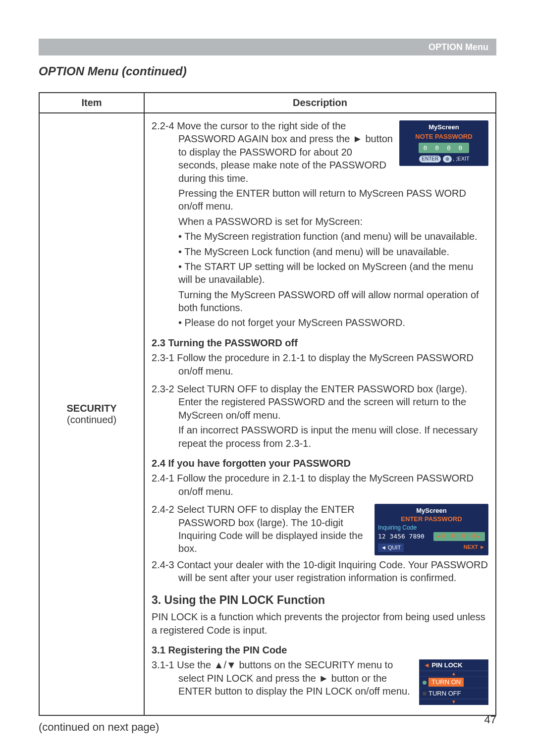 This screenshot has height=756, width=535. Describe the element at coordinates (333, 236) in the screenshot. I see `bullet-1: • The MyScreen registration function (an…` at that location.